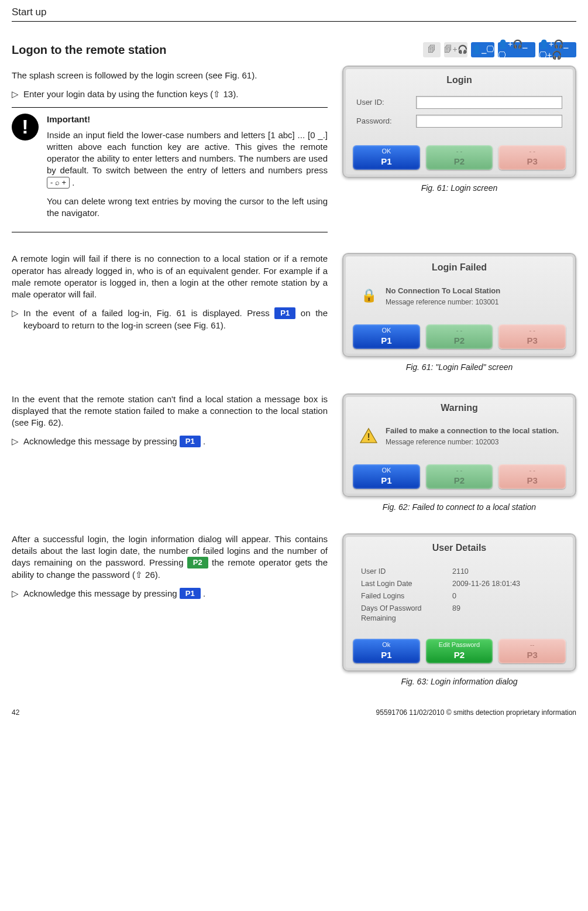 The width and height of the screenshot is (588, 911). What do you see at coordinates (460, 651) in the screenshot?
I see `p2-edit-password-button: Edit Password P2` at bounding box center [460, 651].